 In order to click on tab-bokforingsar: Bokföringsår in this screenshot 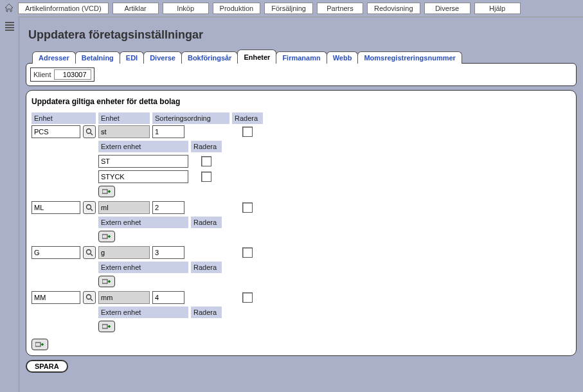, I will do `click(210, 58)`.